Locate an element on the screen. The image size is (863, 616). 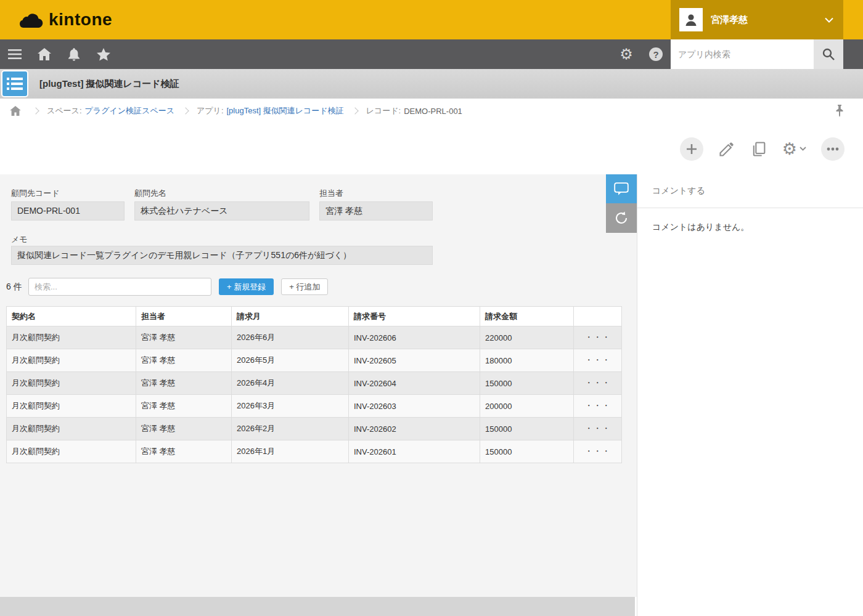
pencil-icon is located at coordinates (727, 149).